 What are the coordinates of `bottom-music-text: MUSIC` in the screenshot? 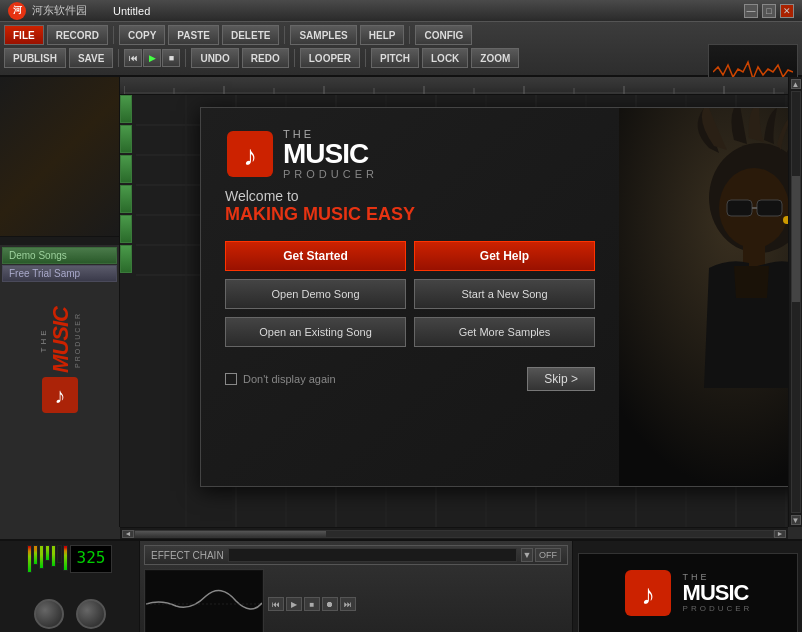 It's located at (718, 593).